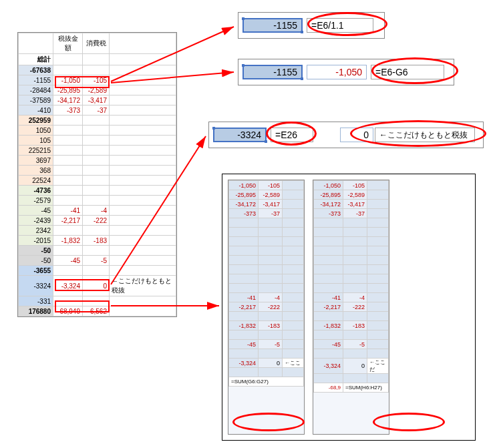 The image size is (491, 448). I want to click on table-cell-a: 252959, so click(36, 120).